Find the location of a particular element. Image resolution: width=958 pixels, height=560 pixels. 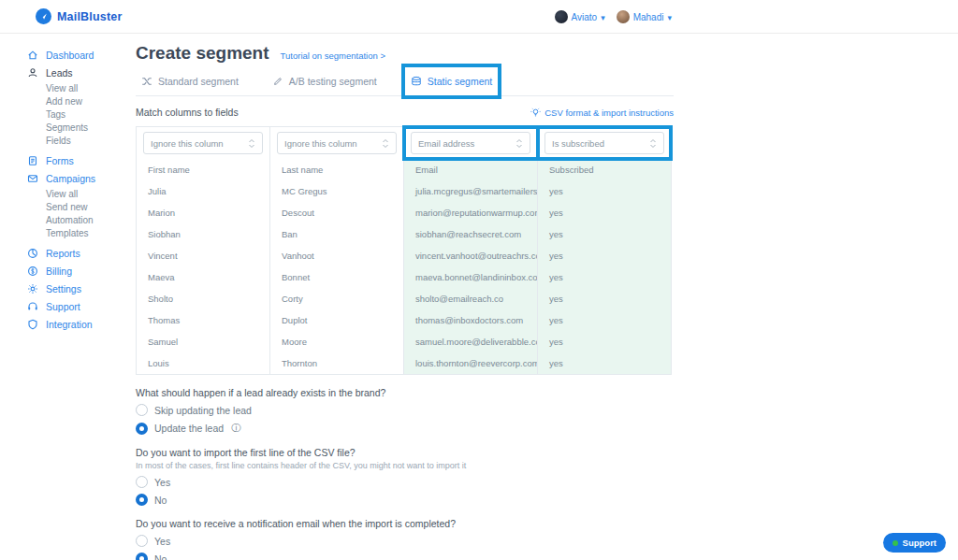

sidebar-subitem-leads-add-new: Add new is located at coordinates (67, 101).